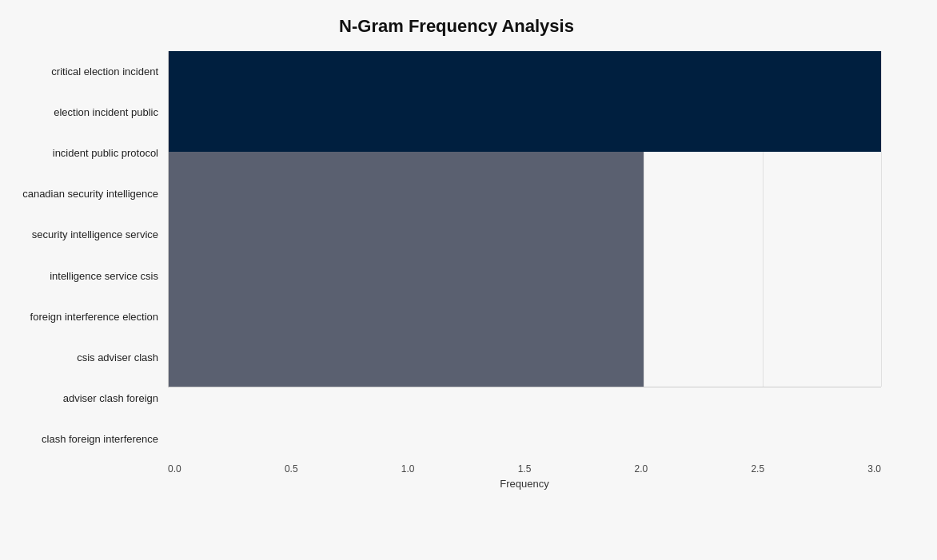  Describe the element at coordinates (88, 193) in the screenshot. I see `y-axis-label: canadian security intelligence` at that location.